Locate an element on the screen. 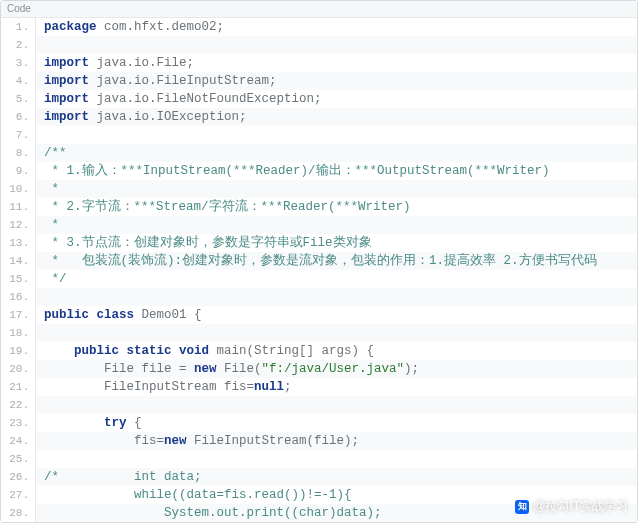 The width and height of the screenshot is (640, 531). code-line: 7. is located at coordinates (319, 135).